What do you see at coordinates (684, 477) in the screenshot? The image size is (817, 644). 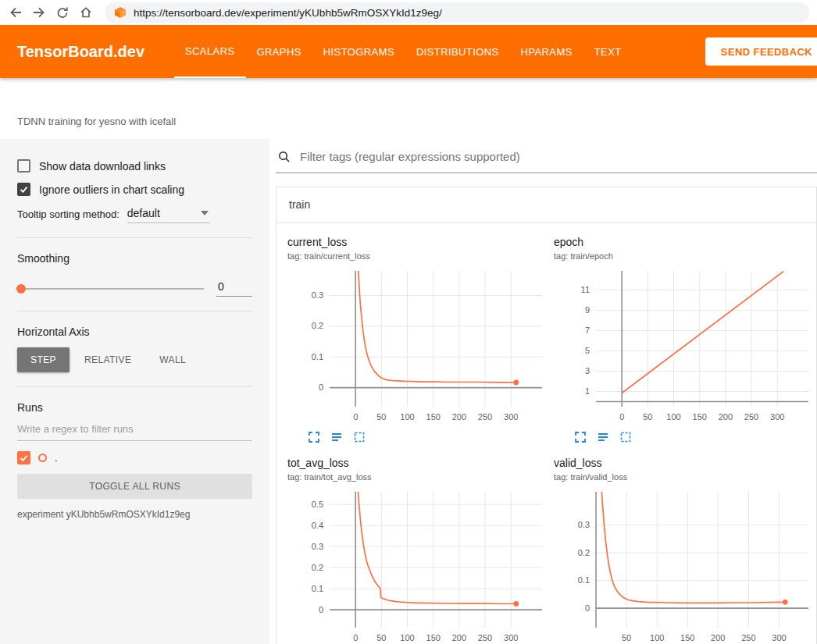 I see `chart-tag: tag: train/valid_loss` at bounding box center [684, 477].